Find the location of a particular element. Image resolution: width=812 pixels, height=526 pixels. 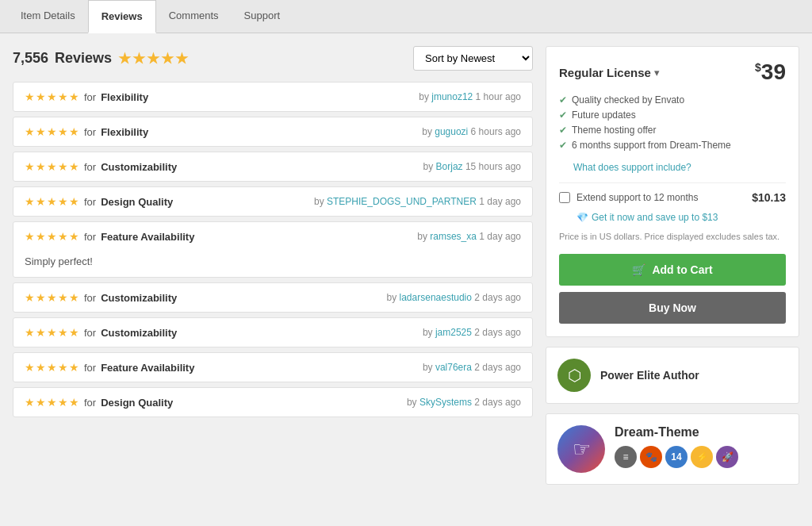

review-category: Customizability is located at coordinates (139, 167).